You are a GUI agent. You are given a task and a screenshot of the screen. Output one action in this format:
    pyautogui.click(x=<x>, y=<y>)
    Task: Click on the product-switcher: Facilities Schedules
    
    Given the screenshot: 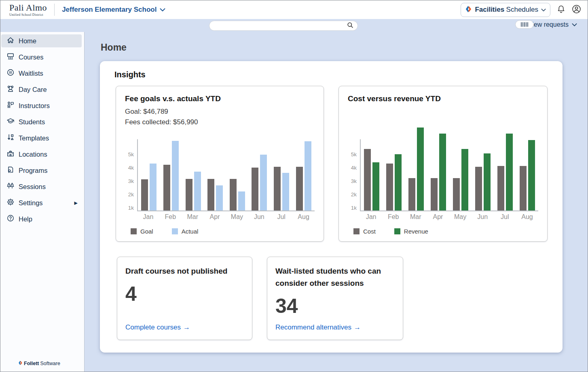 What is the action you would take?
    pyautogui.click(x=506, y=10)
    